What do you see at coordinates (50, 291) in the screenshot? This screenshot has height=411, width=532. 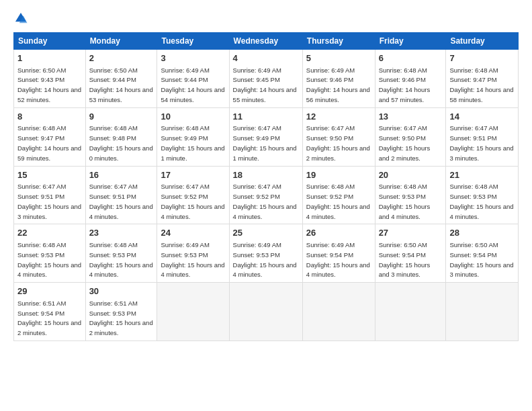 I see `day-number: 29` at bounding box center [50, 291].